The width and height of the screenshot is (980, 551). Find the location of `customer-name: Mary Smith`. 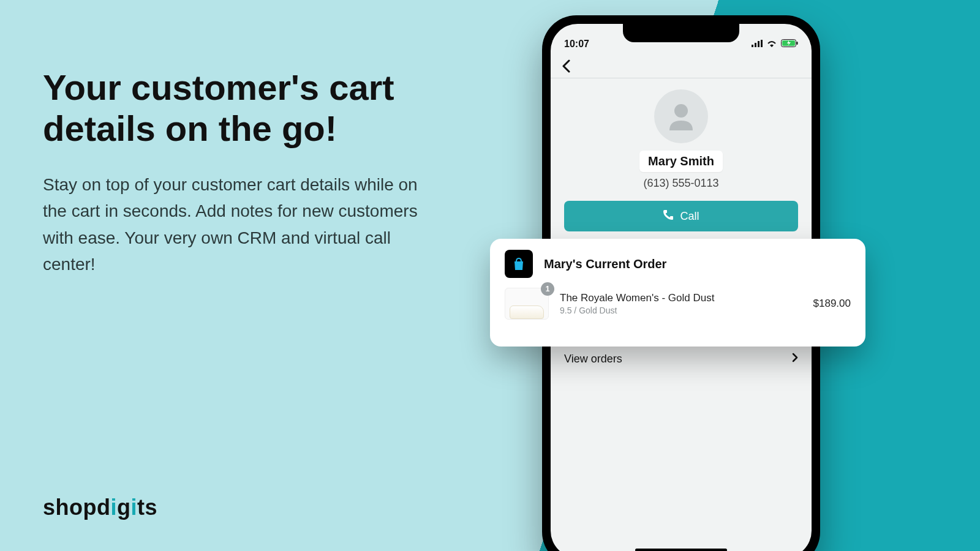

customer-name: Mary Smith is located at coordinates (681, 162).